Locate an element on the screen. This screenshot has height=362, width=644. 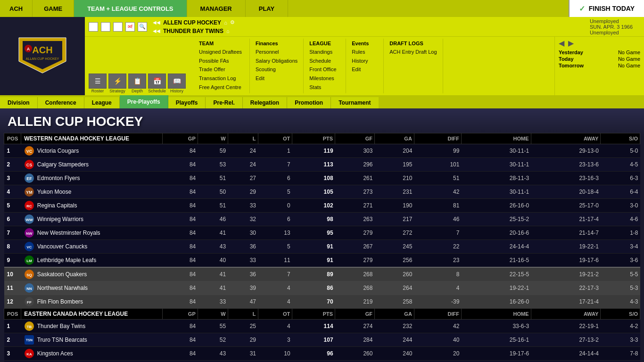
roster-icon-item: ☰ Roster is located at coordinates (98, 83).